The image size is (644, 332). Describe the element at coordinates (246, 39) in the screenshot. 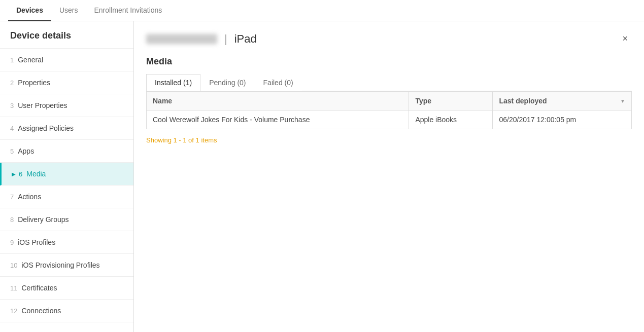

I see `device-type: iPad` at that location.